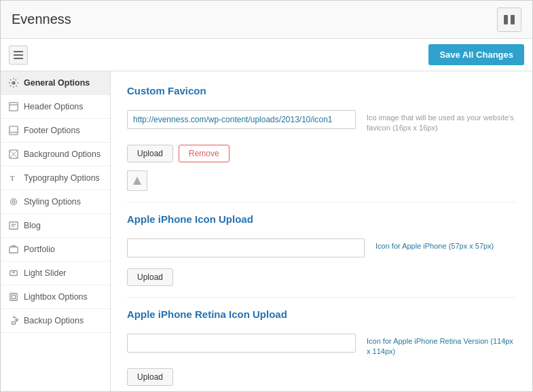  What do you see at coordinates (435, 245) in the screenshot?
I see `apple-icon-hint: Icon for Apple iPhone (57px x 57px)` at bounding box center [435, 245].